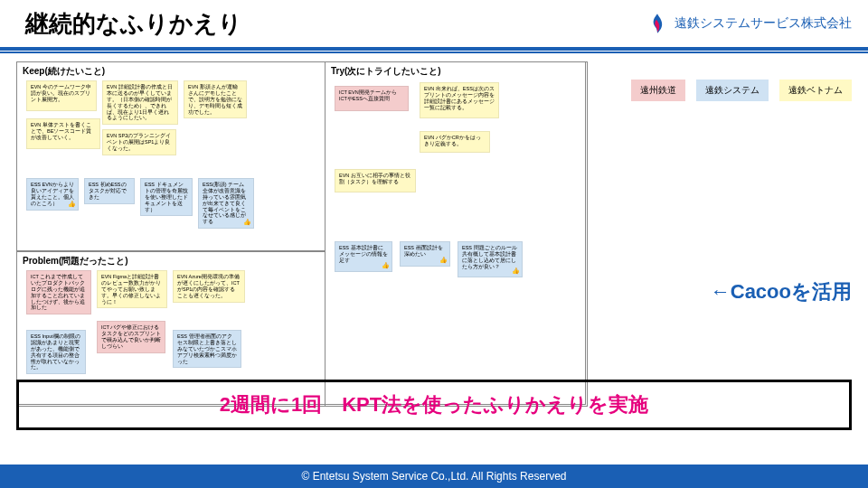 The image size is (868, 488). What do you see at coordinates (456, 71) in the screenshot?
I see `section-try-title: Try(次にトライしたいこと)` at bounding box center [456, 71].